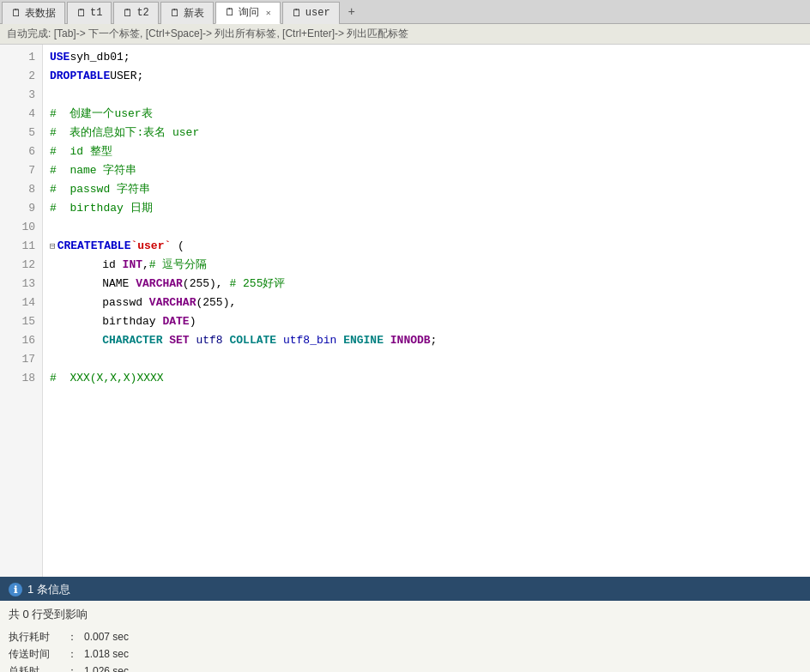  I want to click on set-word, so click(166, 341).